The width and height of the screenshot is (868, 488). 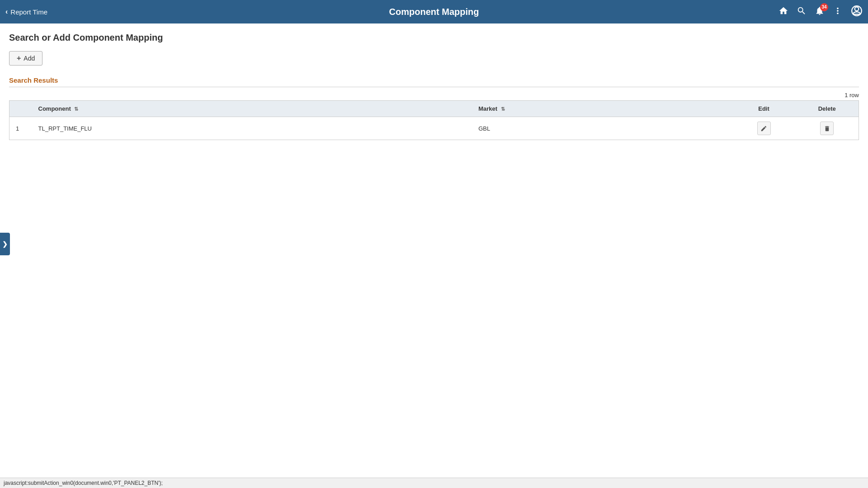 I want to click on search-results-label: Search Results, so click(x=434, y=80).